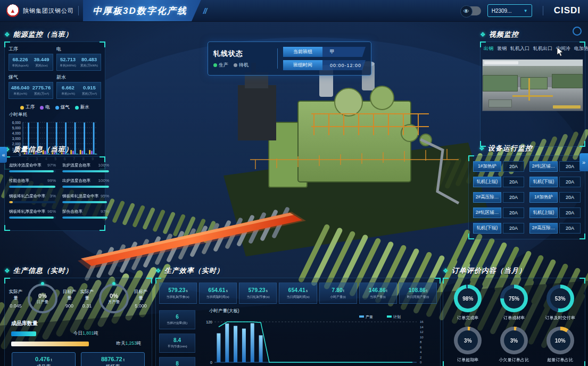  Describe the element at coordinates (581, 50) in the screenshot. I see `tab-camera-5: 电加热` at that location.